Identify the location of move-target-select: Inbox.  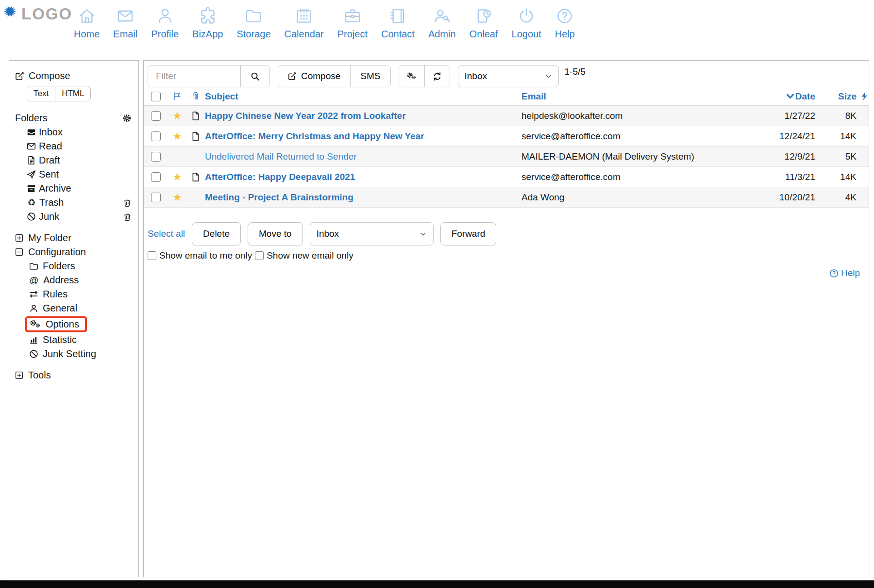
(372, 234).